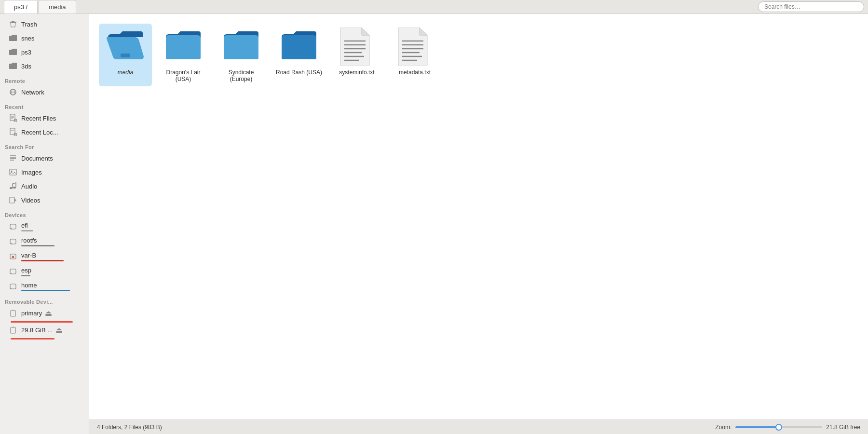 This screenshot has width=868, height=434. Describe the element at coordinates (13, 24) in the screenshot. I see `trash-icon` at that location.